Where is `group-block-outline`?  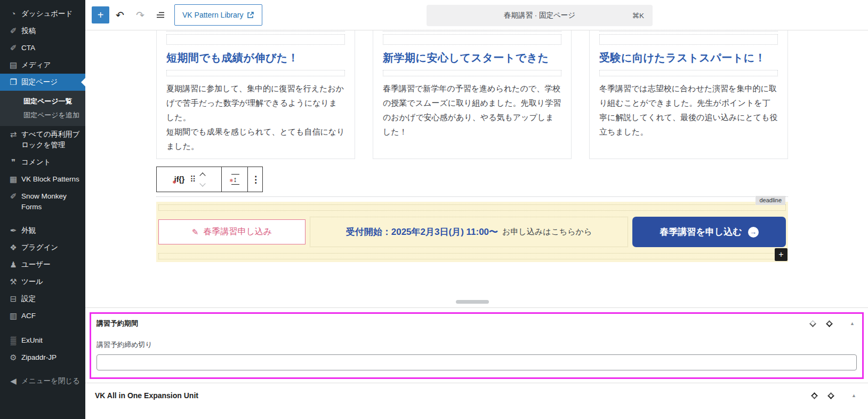
group-block-outline is located at coordinates (472, 196).